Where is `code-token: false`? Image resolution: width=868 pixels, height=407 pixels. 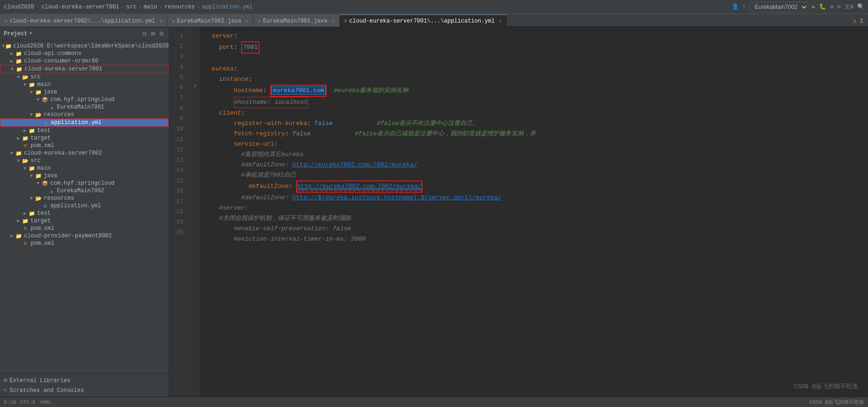
code-token: false is located at coordinates (302, 134).